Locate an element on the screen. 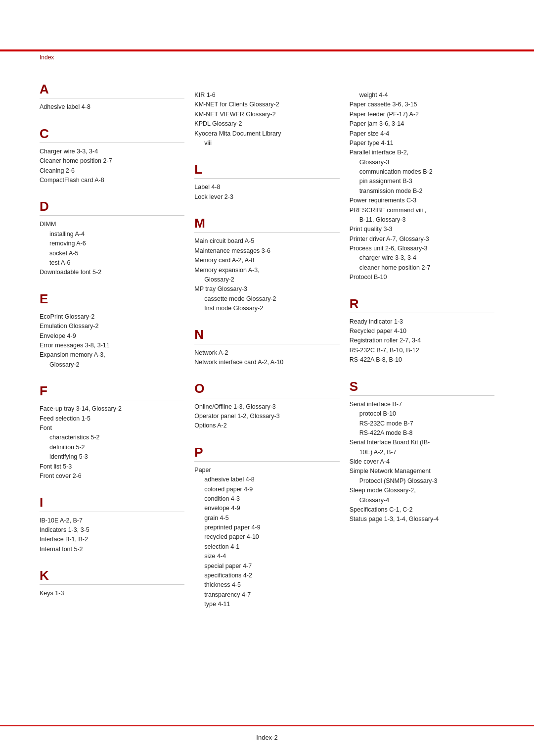 This screenshot has width=534, height=756. index-entry: Printer driver A-7, Glossary-3 is located at coordinates (422, 239).